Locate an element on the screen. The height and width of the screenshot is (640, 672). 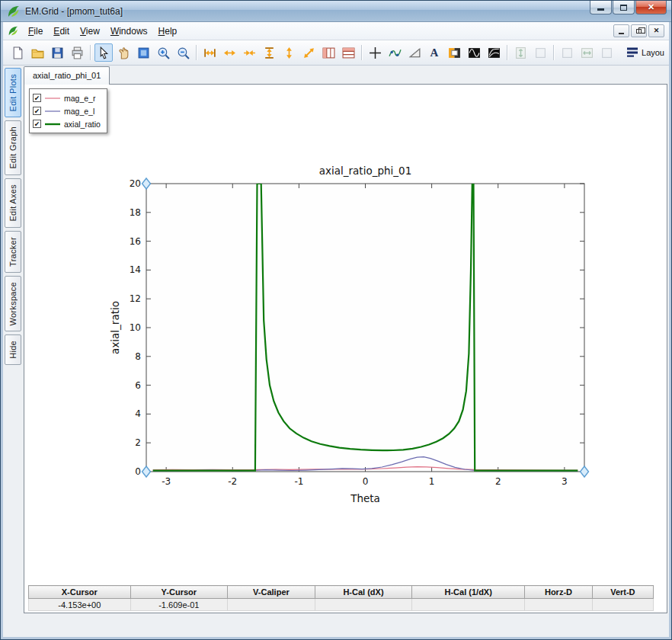
fit-height-button is located at coordinates (269, 53).